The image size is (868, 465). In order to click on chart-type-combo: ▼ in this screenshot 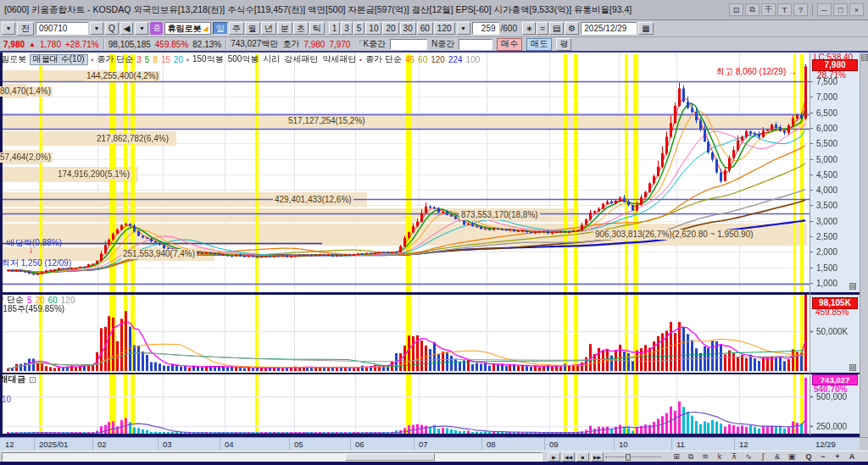, I will do `click(8, 29)`.